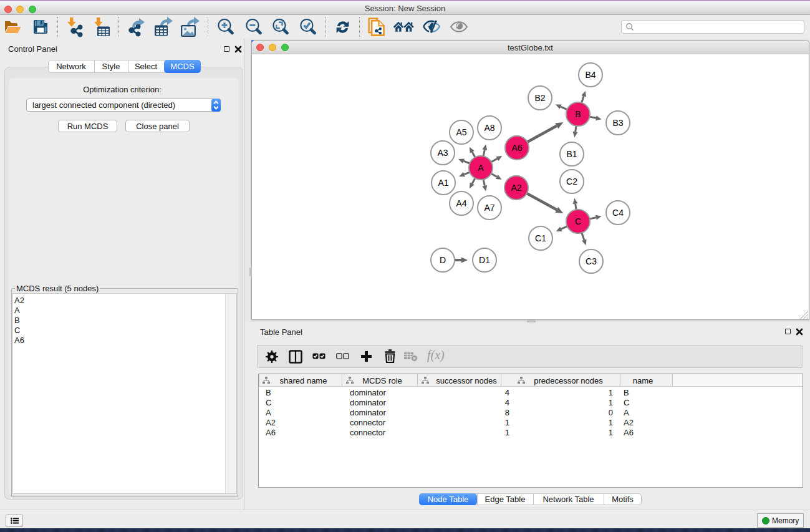  Describe the element at coordinates (485, 260) in the screenshot. I see `svg-text: D1` at that location.